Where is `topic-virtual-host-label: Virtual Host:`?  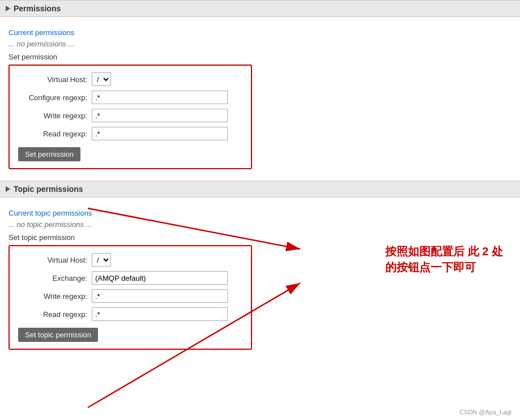 topic-virtual-host-label: Virtual Host: is located at coordinates (55, 260).